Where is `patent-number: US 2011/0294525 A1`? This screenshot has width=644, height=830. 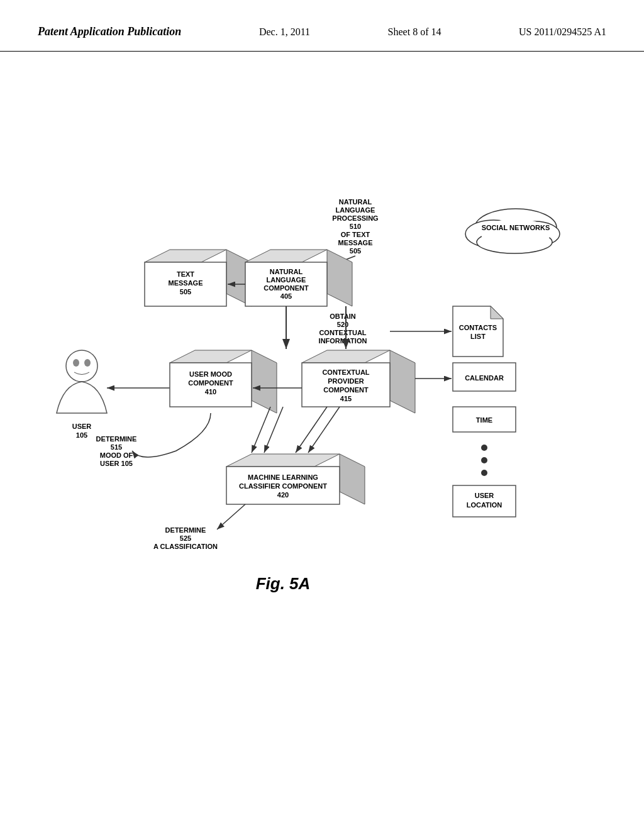 patent-number: US 2011/0294525 A1 is located at coordinates (562, 32).